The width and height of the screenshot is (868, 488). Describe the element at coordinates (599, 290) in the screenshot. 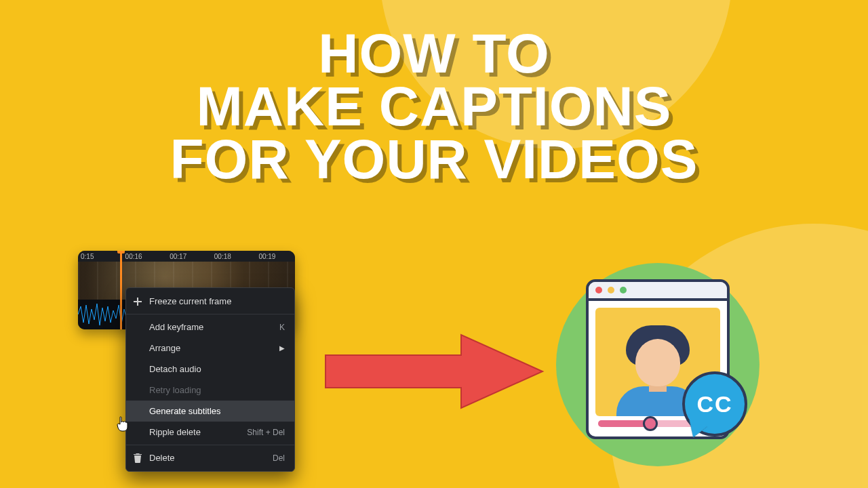

I see `window-dot-red` at that location.